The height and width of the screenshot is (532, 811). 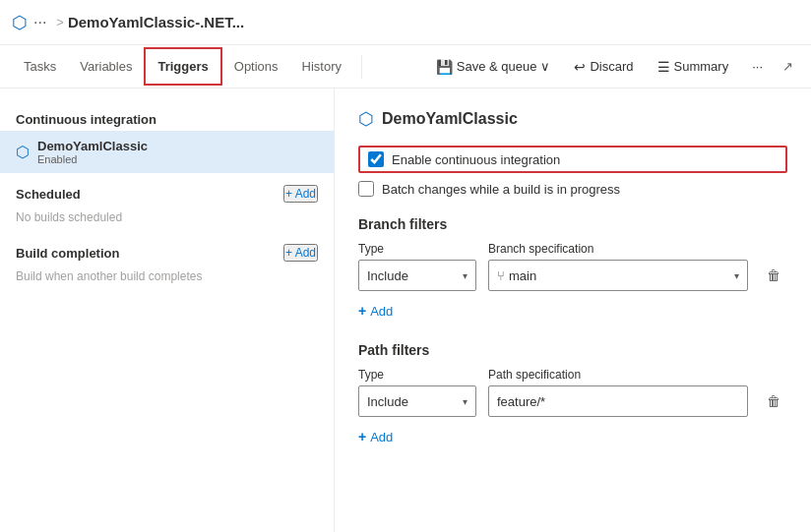 What do you see at coordinates (573, 350) in the screenshot?
I see `path-filters-title: Path filters` at bounding box center [573, 350].